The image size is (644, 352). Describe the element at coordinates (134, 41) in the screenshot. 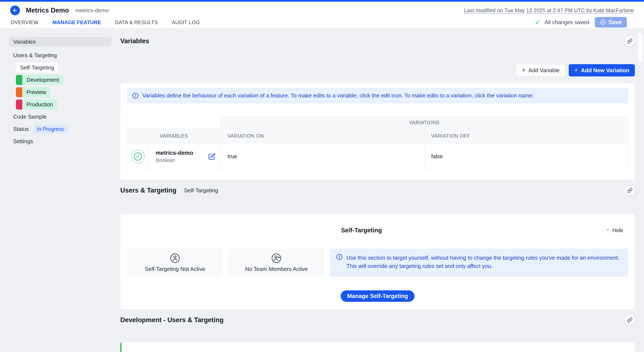

I see `variables-heading: Variables` at that location.